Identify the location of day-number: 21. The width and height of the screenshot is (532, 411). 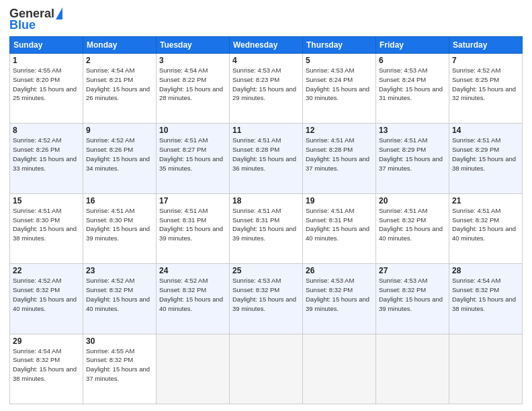
(486, 201).